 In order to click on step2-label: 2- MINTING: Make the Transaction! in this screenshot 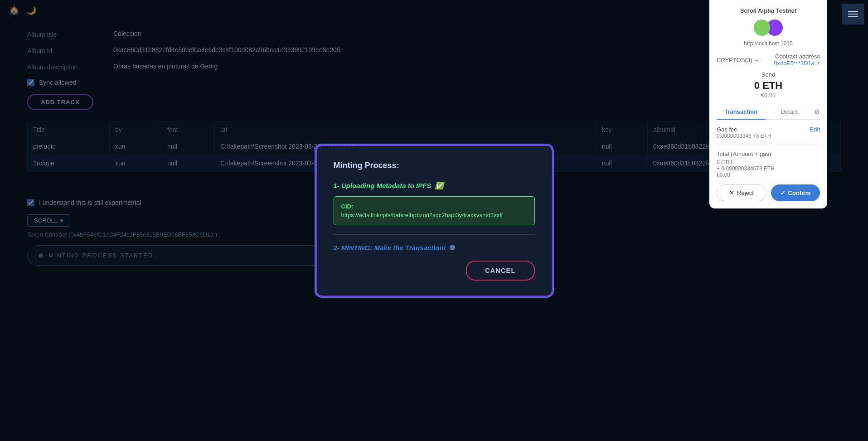, I will do `click(390, 247)`.